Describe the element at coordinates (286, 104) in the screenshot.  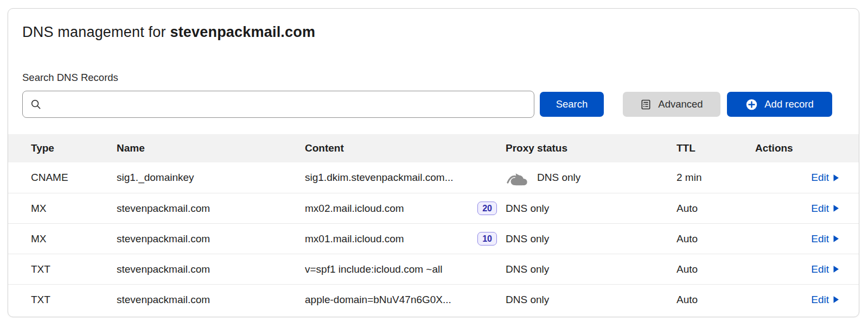
I see `search-input` at that location.